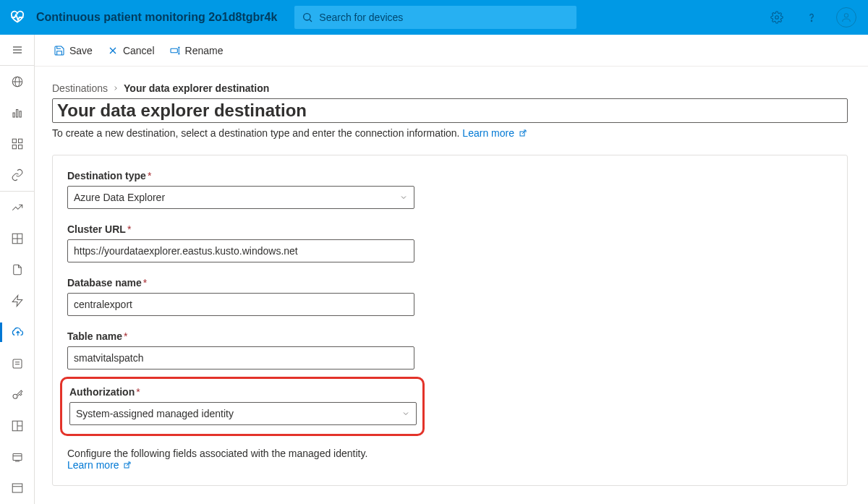 This screenshot has height=504, width=868. What do you see at coordinates (241, 304) in the screenshot?
I see `database-name-input` at bounding box center [241, 304].